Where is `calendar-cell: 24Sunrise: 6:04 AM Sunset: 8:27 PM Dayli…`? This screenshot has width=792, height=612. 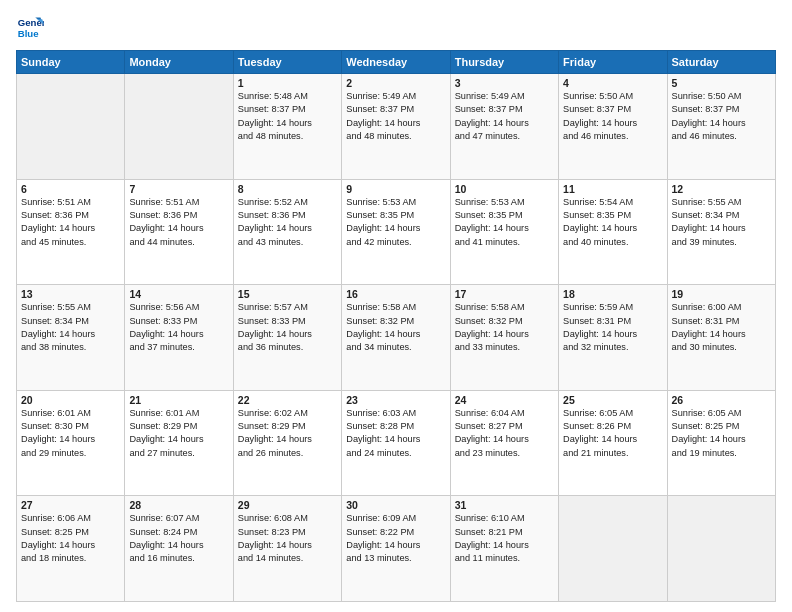
calendar-cell: 24Sunrise: 6:04 AM Sunset: 8:27 PM Dayli… is located at coordinates (504, 443).